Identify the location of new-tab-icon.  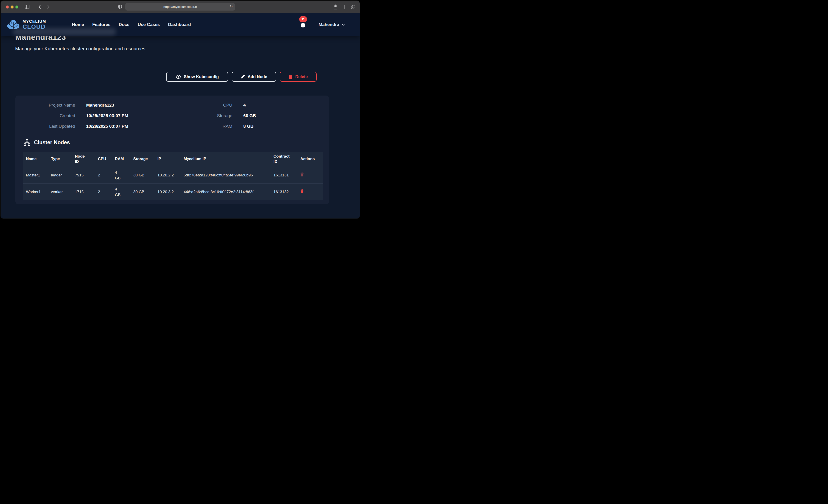
(344, 7).